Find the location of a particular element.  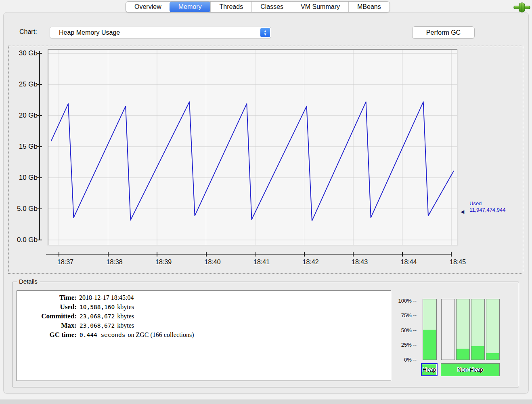

x-tick-label: 18:39 is located at coordinates (163, 262).